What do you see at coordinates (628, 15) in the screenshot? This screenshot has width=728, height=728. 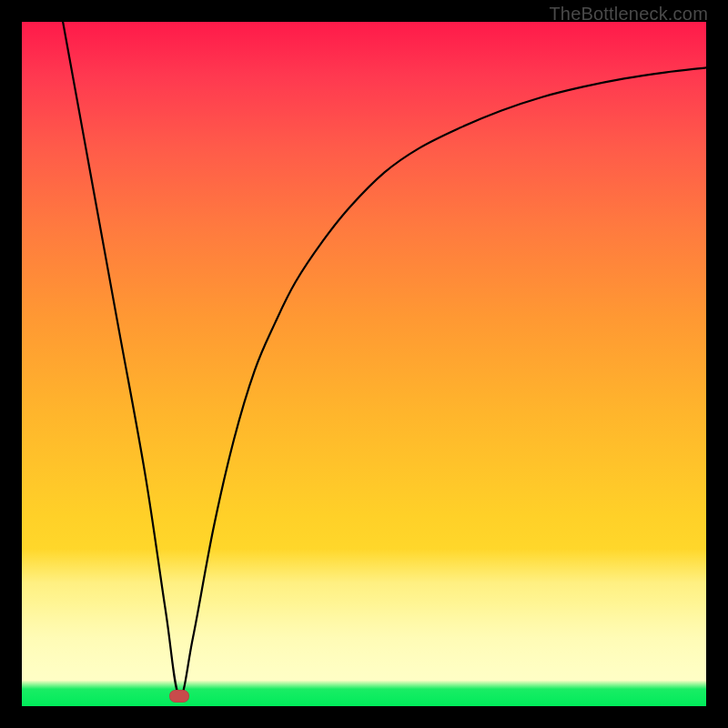 I see `watermark-text: TheBottleneck.com` at bounding box center [628, 15].